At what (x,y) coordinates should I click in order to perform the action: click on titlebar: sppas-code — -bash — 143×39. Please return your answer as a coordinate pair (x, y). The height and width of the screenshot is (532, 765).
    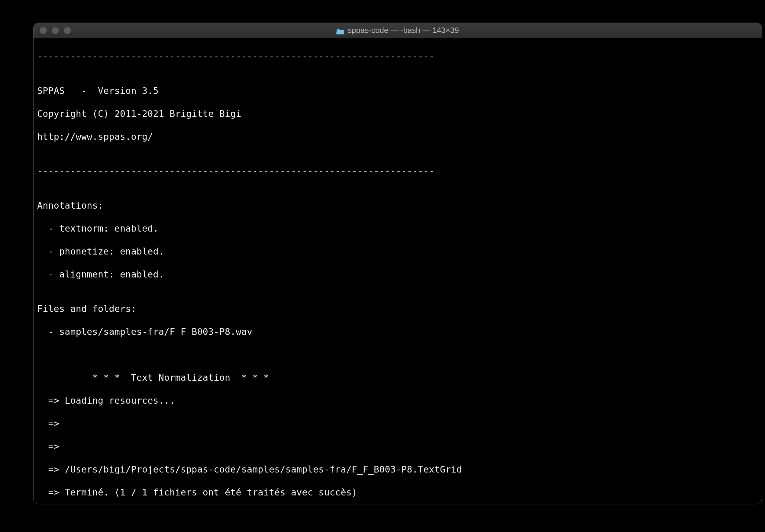
    Looking at the image, I should click on (398, 31).